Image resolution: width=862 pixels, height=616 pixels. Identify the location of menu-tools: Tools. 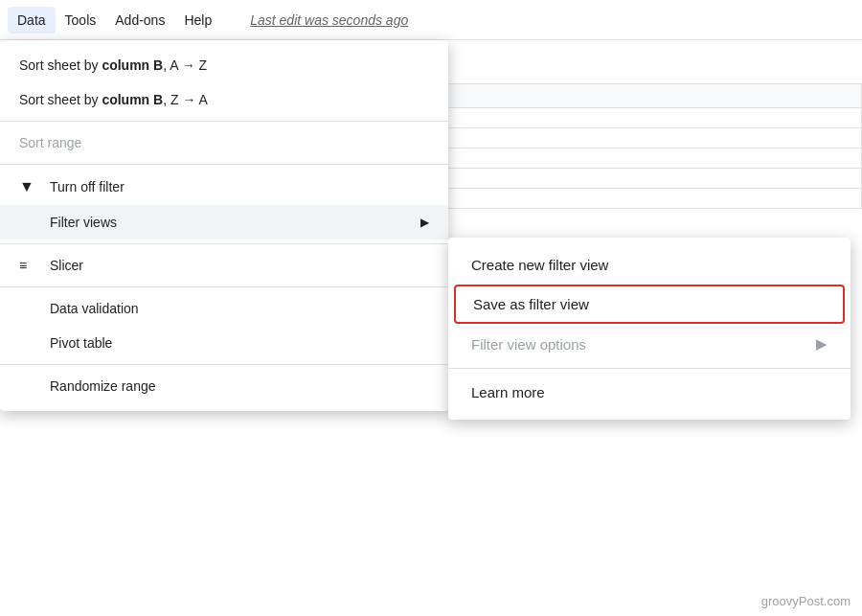
(80, 20).